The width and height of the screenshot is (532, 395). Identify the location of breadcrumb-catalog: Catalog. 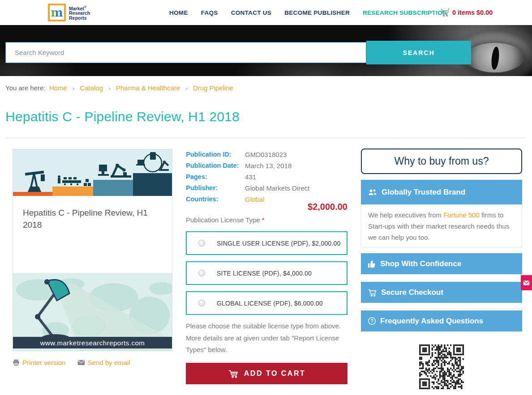
(92, 88).